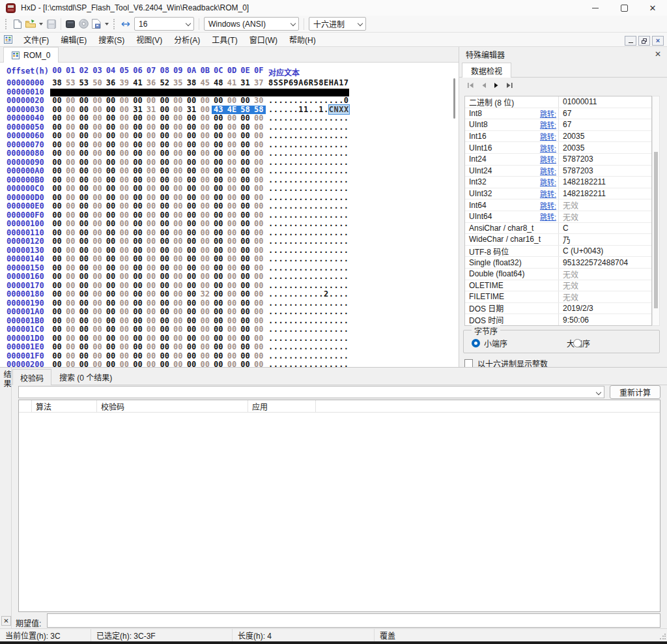  What do you see at coordinates (569, 216) in the screenshot?
I see `inspector-value: 无效` at bounding box center [569, 216].